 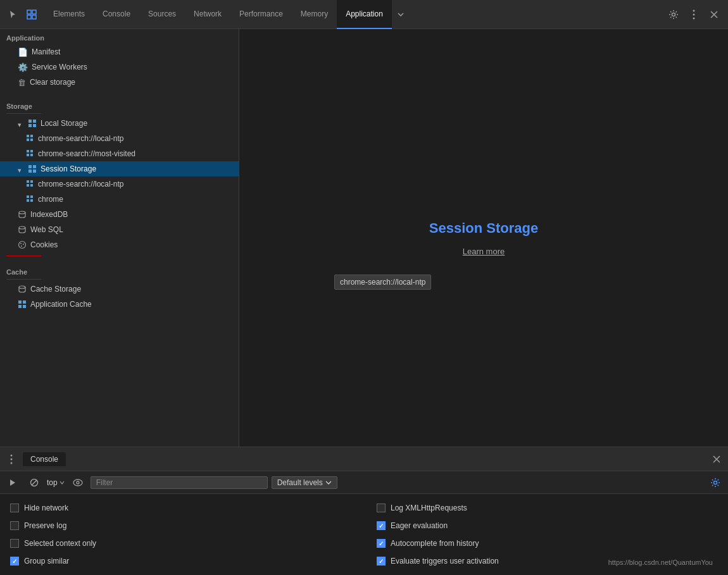 What do you see at coordinates (22, 82) in the screenshot?
I see `clear-storage-icon: 🗑` at bounding box center [22, 82].